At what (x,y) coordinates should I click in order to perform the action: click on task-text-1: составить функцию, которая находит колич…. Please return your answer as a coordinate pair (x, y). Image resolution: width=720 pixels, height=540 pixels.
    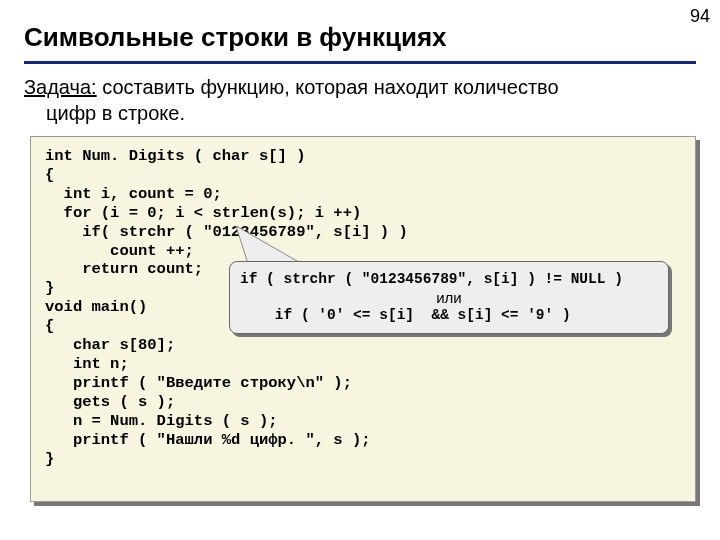
    Looking at the image, I should click on (328, 87).